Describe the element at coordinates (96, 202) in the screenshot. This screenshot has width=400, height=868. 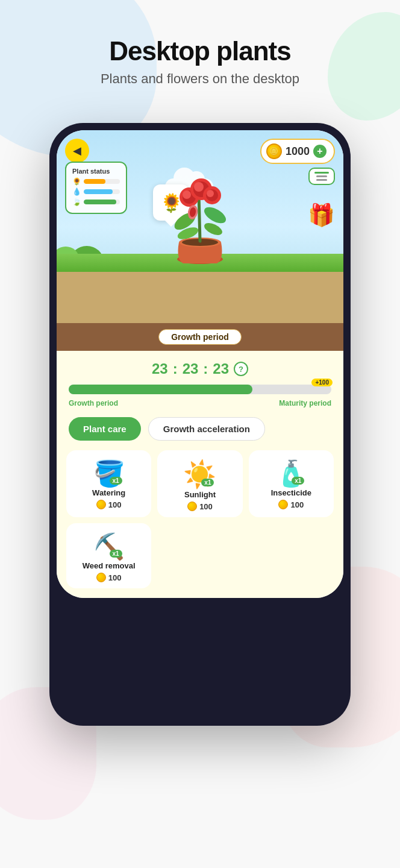
I see `status-row-leaf: 🍃` at that location.